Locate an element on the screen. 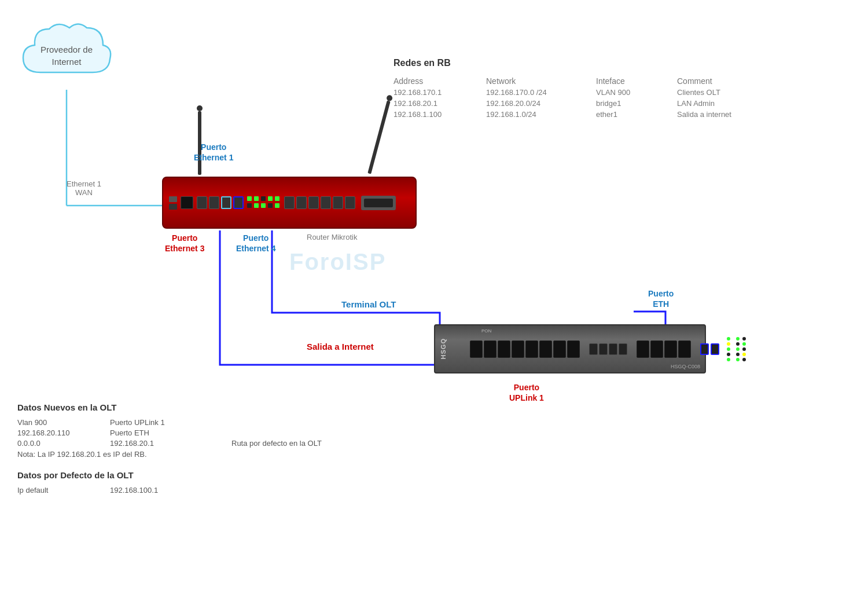 The image size is (868, 597). table-header-comment: Comment is located at coordinates (735, 81).